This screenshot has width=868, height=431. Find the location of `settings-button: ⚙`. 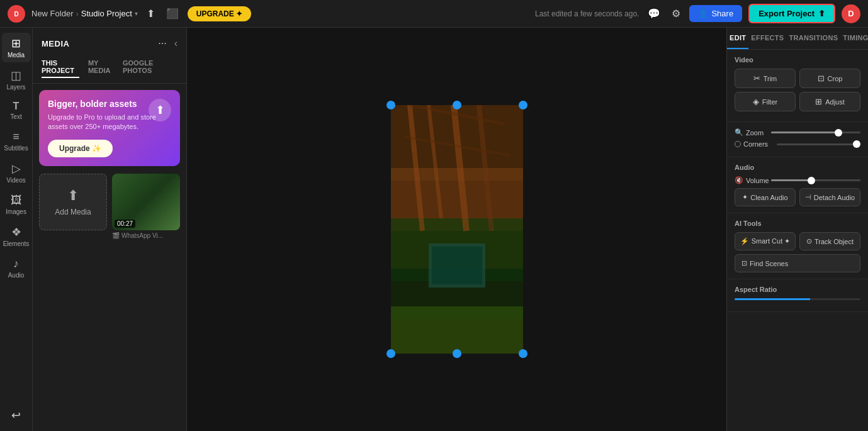

settings-button: ⚙ is located at coordinates (676, 14).